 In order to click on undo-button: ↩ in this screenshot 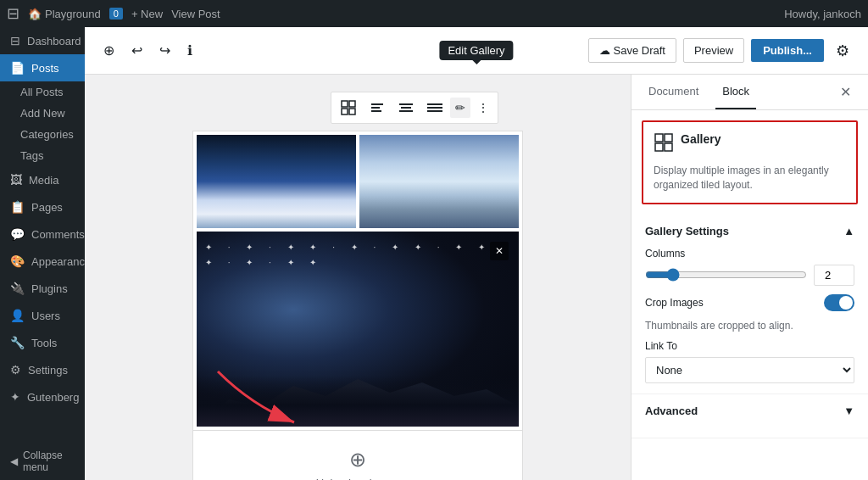, I will do `click(137, 51)`.